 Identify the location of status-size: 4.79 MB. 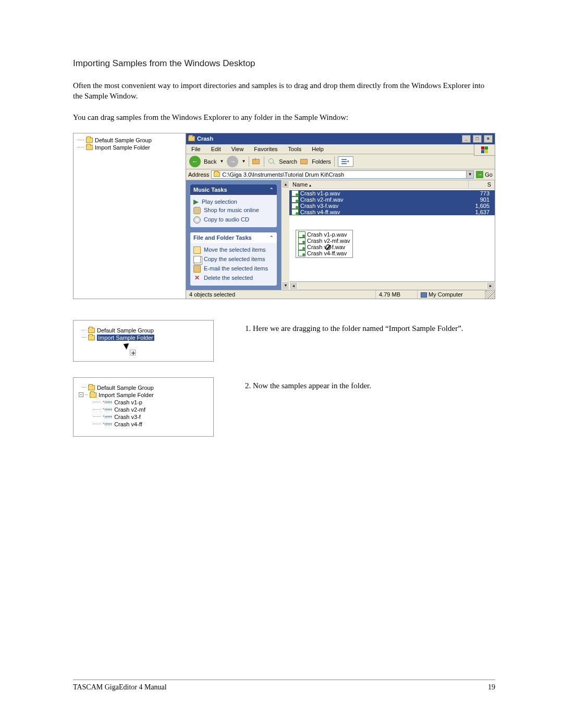
(397, 294).